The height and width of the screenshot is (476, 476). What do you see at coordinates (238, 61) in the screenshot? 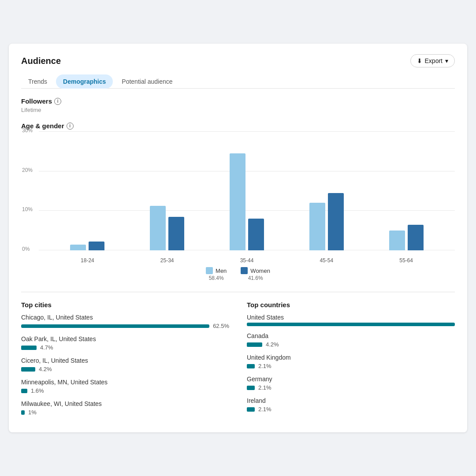
I see `card-header: Audience ⬇ Export ▾` at bounding box center [238, 61].